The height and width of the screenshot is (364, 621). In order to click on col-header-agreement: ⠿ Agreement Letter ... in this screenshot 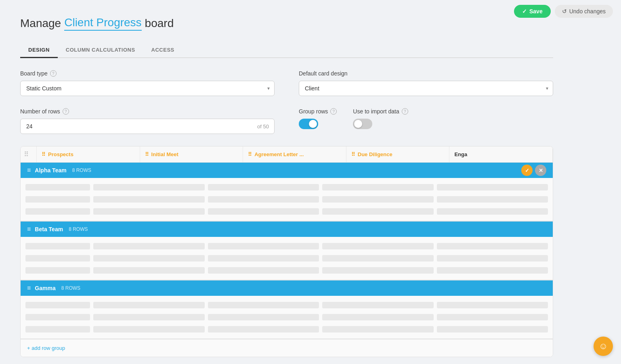, I will do `click(295, 154)`.